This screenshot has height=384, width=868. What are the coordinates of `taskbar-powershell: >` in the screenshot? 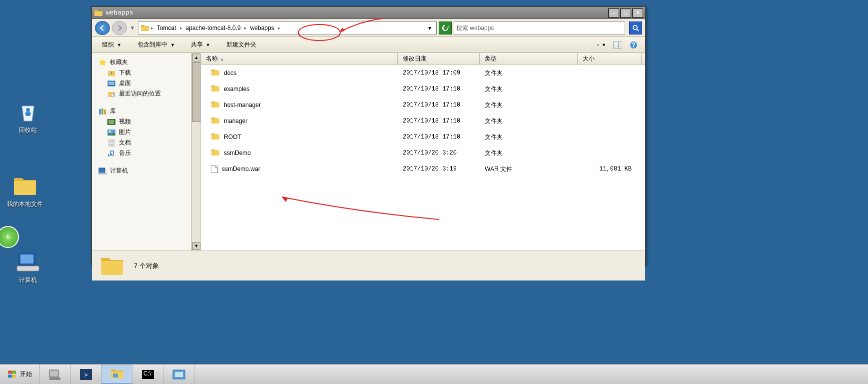 It's located at (86, 374).